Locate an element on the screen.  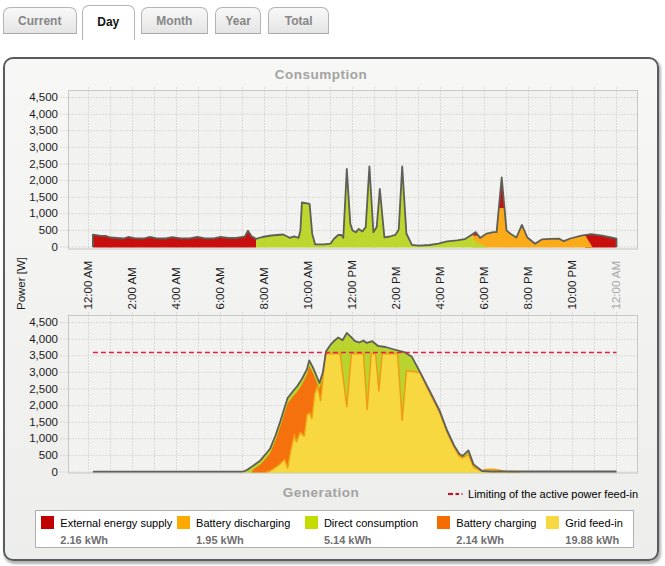
svg-text: 2:00 AM is located at coordinates (132, 288).